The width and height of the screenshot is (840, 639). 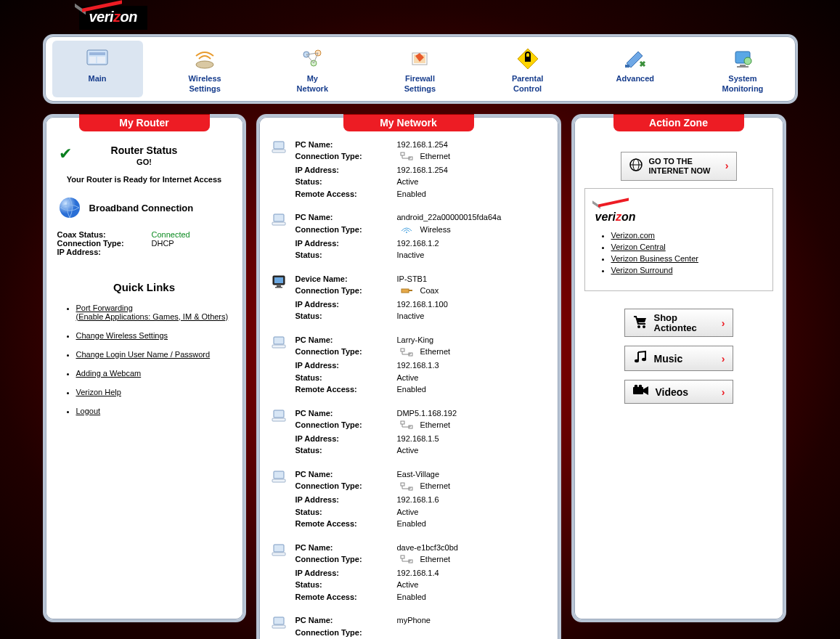 I want to click on device-field-value: East-Village, so click(x=455, y=475).